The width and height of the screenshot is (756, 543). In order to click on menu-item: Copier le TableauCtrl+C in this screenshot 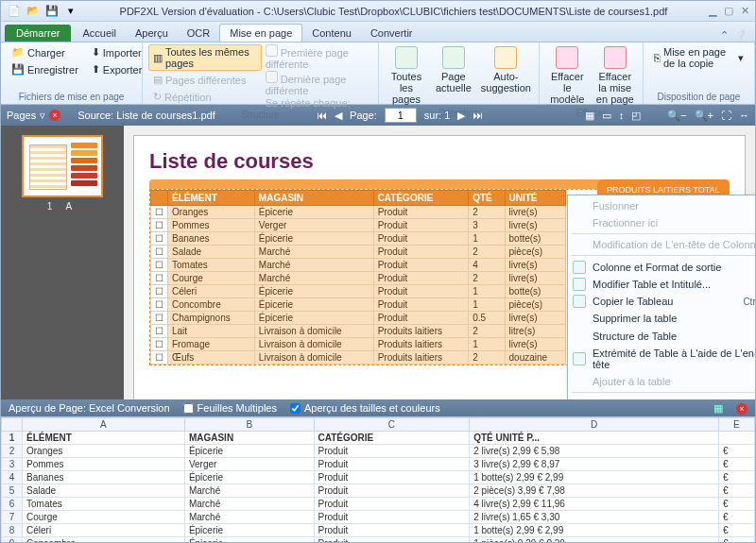, I will do `click(662, 301)`.